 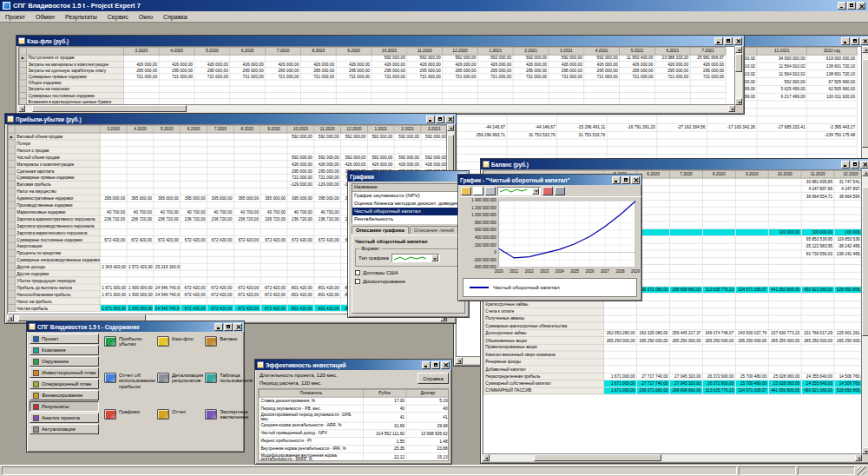 I want to click on contents-maximize-button, so click(x=228, y=327).